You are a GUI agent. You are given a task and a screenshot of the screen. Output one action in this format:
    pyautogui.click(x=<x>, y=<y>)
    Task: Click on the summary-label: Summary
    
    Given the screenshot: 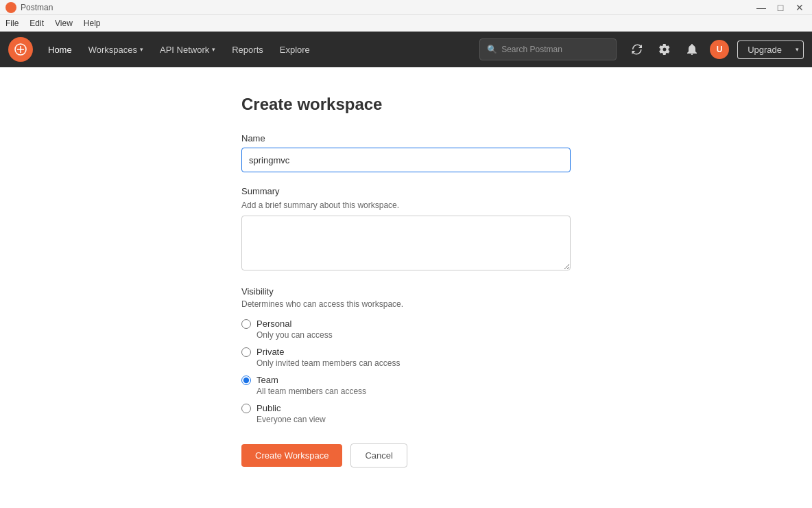 What is the action you would take?
    pyautogui.click(x=406, y=191)
    